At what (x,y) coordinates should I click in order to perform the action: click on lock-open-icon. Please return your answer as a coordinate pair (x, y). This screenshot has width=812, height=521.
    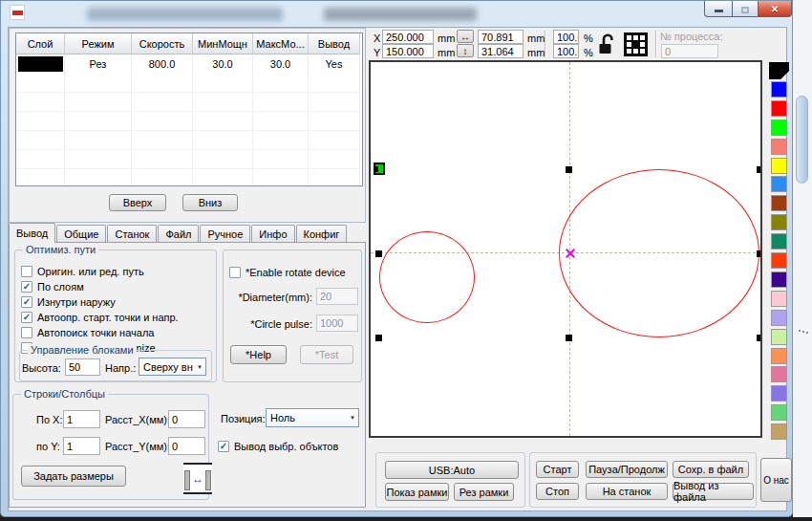
    Looking at the image, I should click on (608, 46).